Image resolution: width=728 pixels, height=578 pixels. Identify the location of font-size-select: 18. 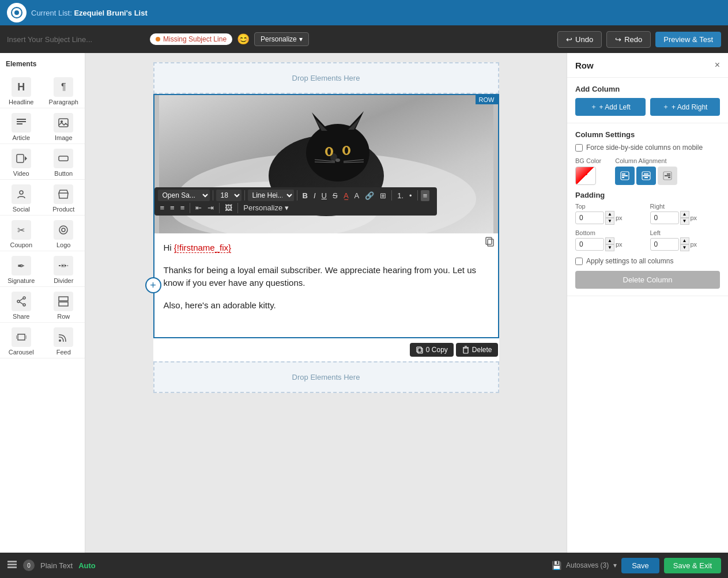
(229, 195).